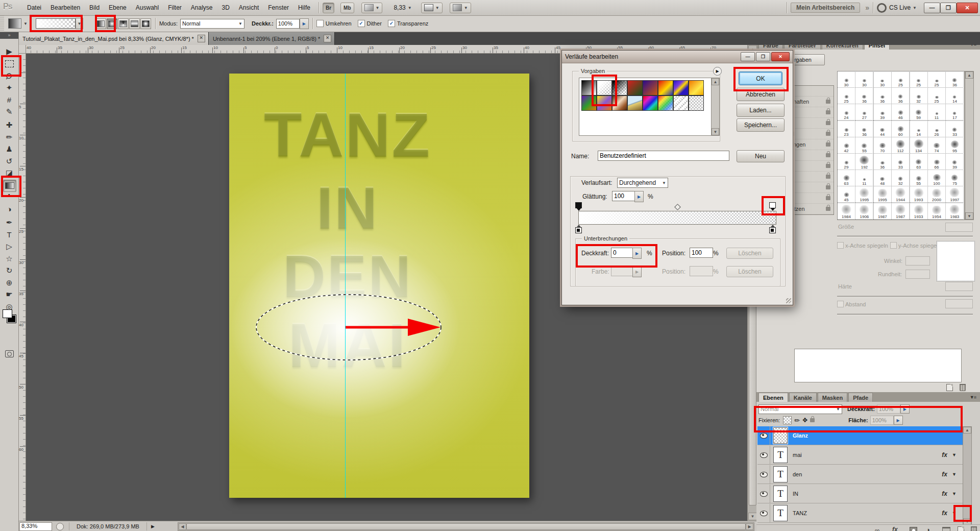 Image resolution: width=980 pixels, height=531 pixels. What do you see at coordinates (65, 8) in the screenshot?
I see `menu-bearbeiten: Bearbeiten` at bounding box center [65, 8].